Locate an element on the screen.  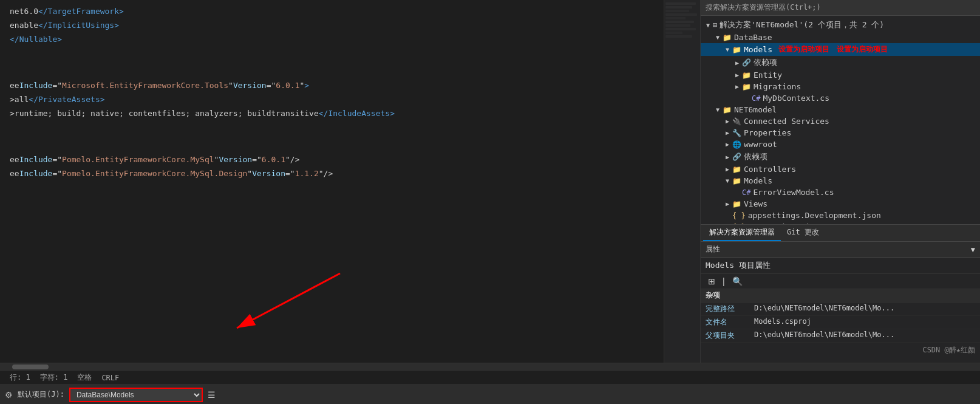
models-folder: ▼ 📁 Models 设置为启动项目 设置为启动项目 is located at coordinates (840, 50).